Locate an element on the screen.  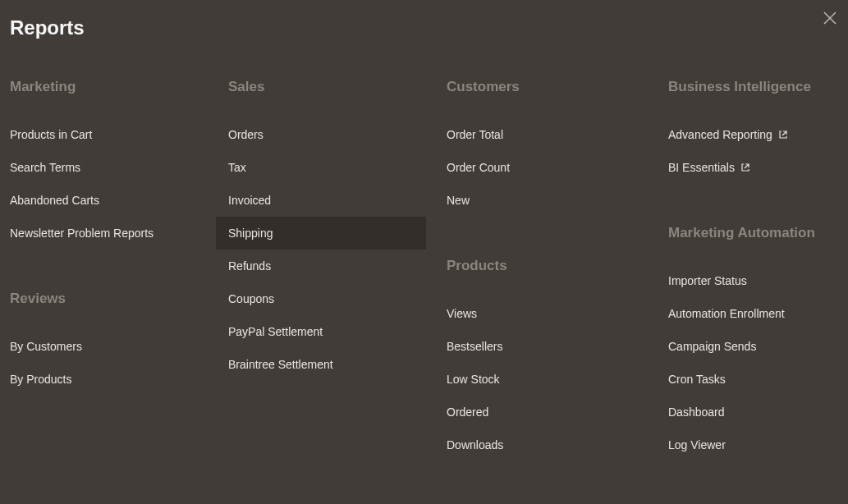
section-automation: Marketing Automation Importer Status Aut… is located at coordinates (759, 343).